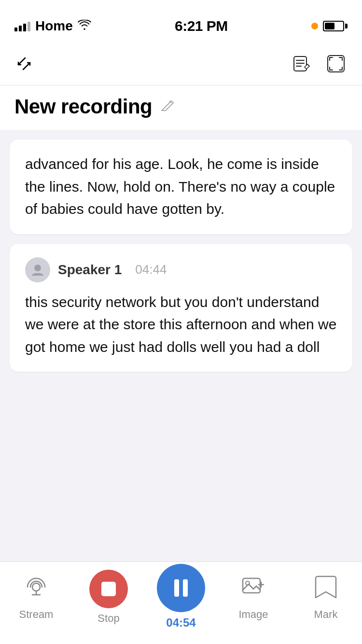  What do you see at coordinates (108, 618) in the screenshot?
I see `stop-label: Stop` at bounding box center [108, 618].